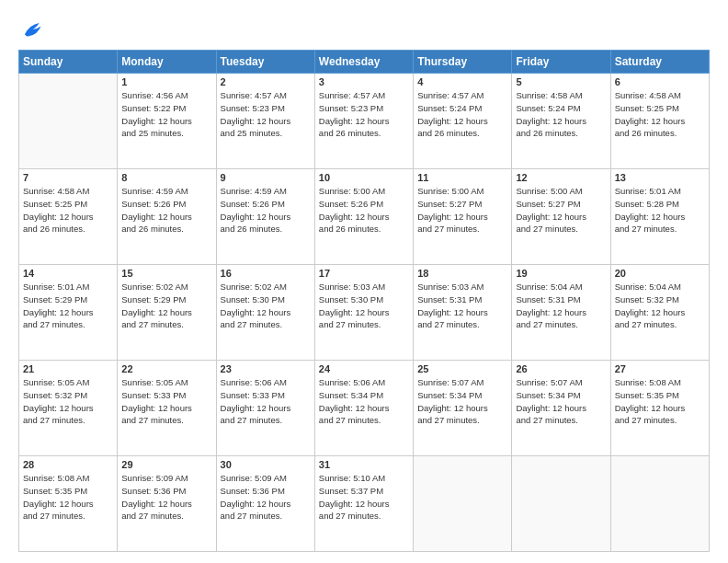 This screenshot has width=728, height=563. Describe the element at coordinates (660, 313) in the screenshot. I see `calendar-cell: 20Sunrise: 5:04 AMSunset: 5:32 PMDayligh…` at that location.